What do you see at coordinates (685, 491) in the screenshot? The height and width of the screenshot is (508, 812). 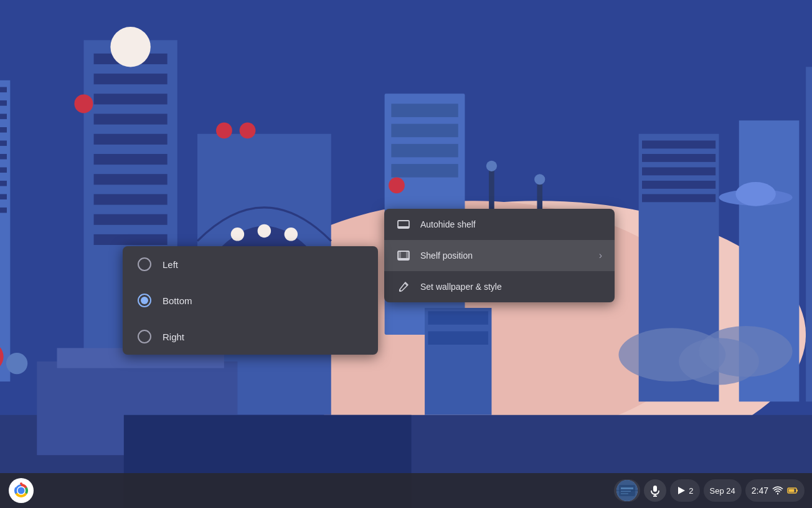 I see `playback-button: 2` at bounding box center [685, 491].